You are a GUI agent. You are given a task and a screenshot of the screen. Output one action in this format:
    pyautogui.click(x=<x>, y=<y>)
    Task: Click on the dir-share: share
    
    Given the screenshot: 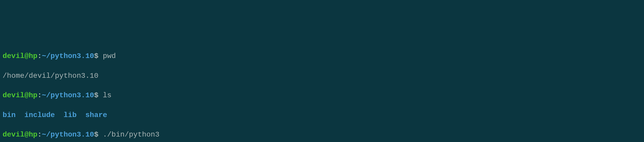 What is the action you would take?
    pyautogui.click(x=96, y=115)
    